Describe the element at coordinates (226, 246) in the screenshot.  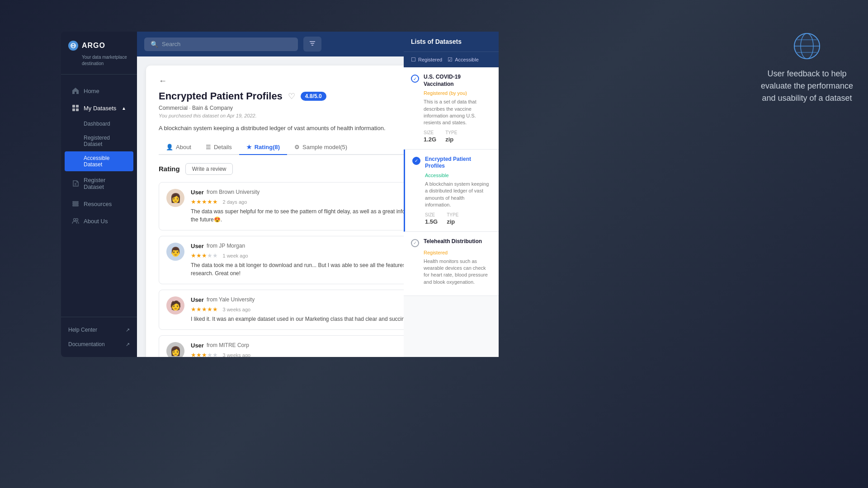
I see `reviewer-org-2: from JP Morgan` at that location.